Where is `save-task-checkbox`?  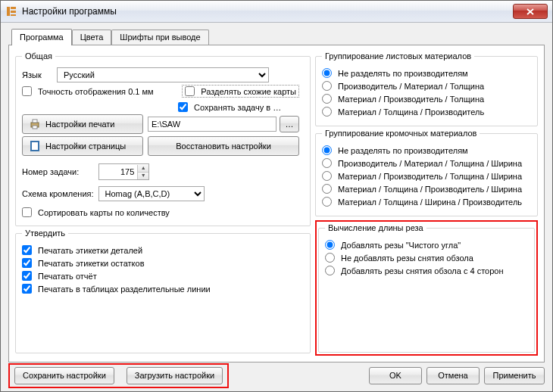
save-task-checkbox is located at coordinates (183, 107).